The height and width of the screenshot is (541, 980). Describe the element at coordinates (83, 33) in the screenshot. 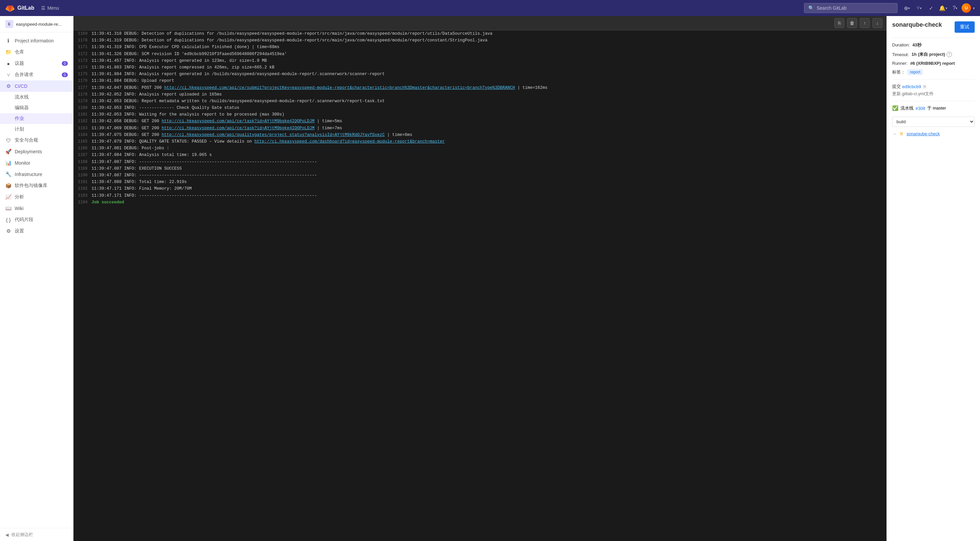

I see `log-line-number: 1169` at that location.